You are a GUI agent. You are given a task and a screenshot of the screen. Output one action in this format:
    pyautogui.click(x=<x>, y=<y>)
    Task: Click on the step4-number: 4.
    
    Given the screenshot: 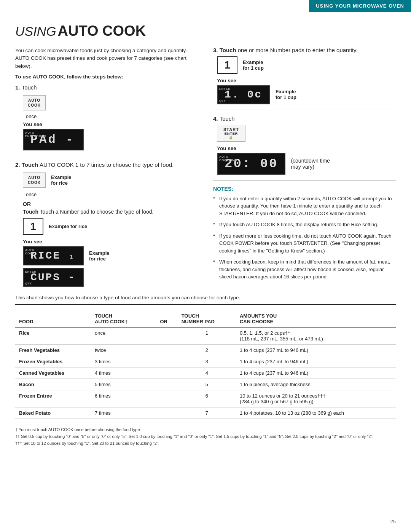 What is the action you would take?
    pyautogui.click(x=215, y=119)
    